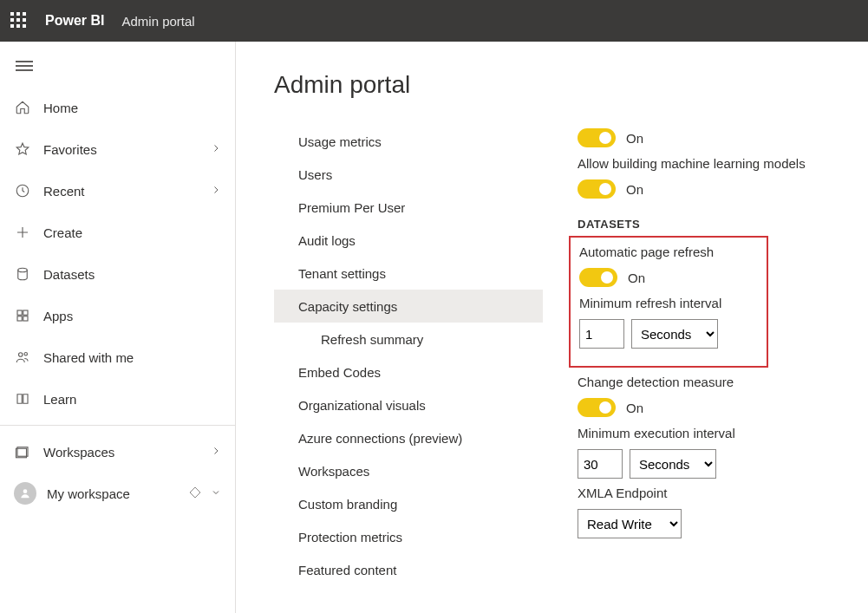  Describe the element at coordinates (600, 464) in the screenshot. I see `min-exec-input` at that location.